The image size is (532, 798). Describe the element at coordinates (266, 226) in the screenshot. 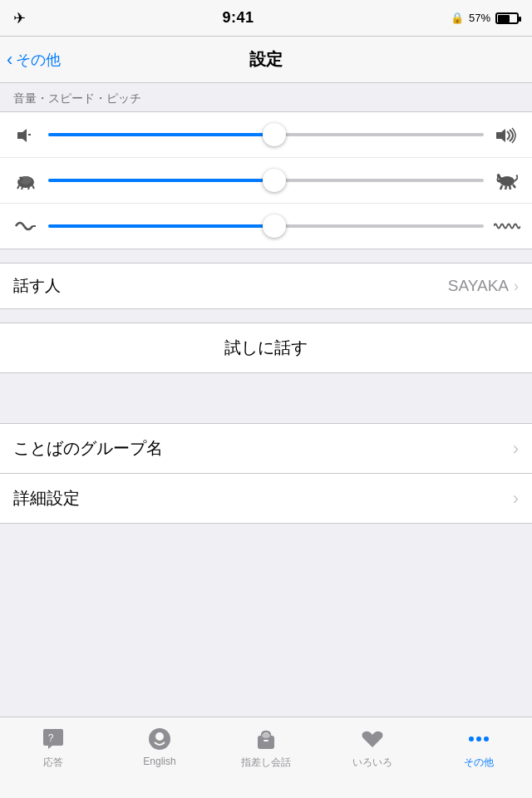

I see `pitch-track` at that location.